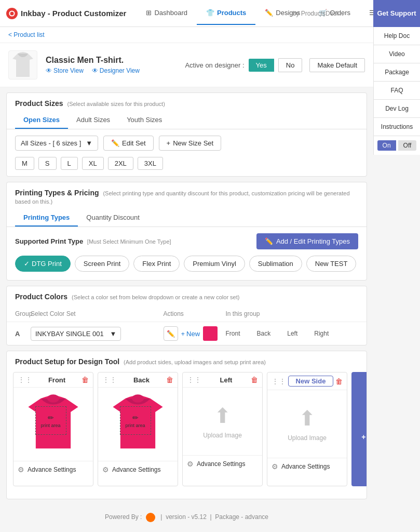  What do you see at coordinates (95, 71) in the screenshot?
I see `eye-icon-2: 👁` at bounding box center [95, 71].